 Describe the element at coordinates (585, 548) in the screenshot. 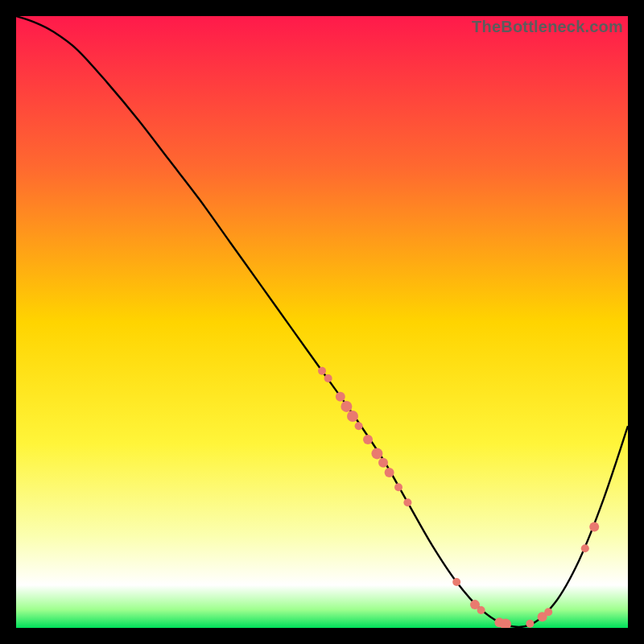

I see `marker-pt-u` at that location.